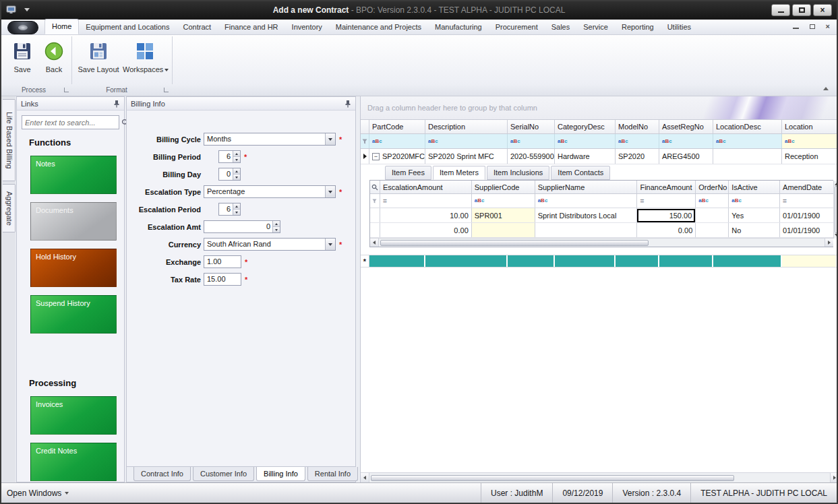 This screenshot has height=504, width=838. Describe the element at coordinates (409, 172) in the screenshot. I see `tab-item-fees: Item Fees` at that location.